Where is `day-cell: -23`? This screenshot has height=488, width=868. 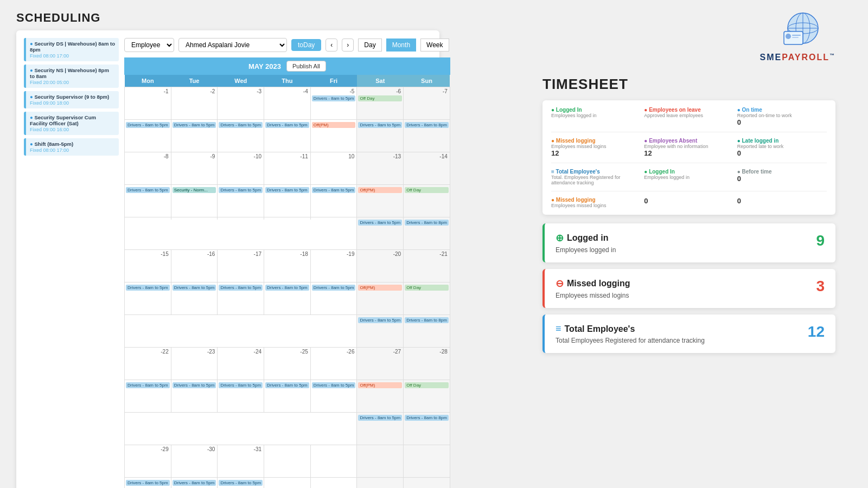 day-cell: -23 is located at coordinates (194, 364).